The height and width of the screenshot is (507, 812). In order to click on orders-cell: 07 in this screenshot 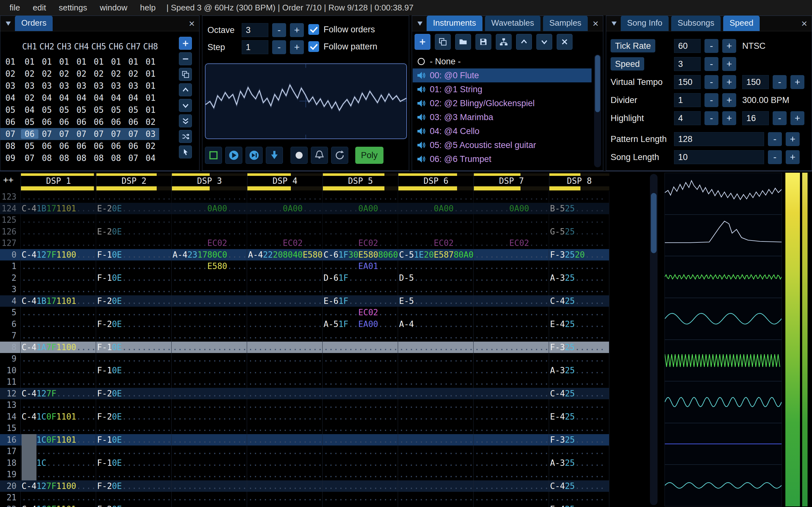, I will do `click(99, 134)`.